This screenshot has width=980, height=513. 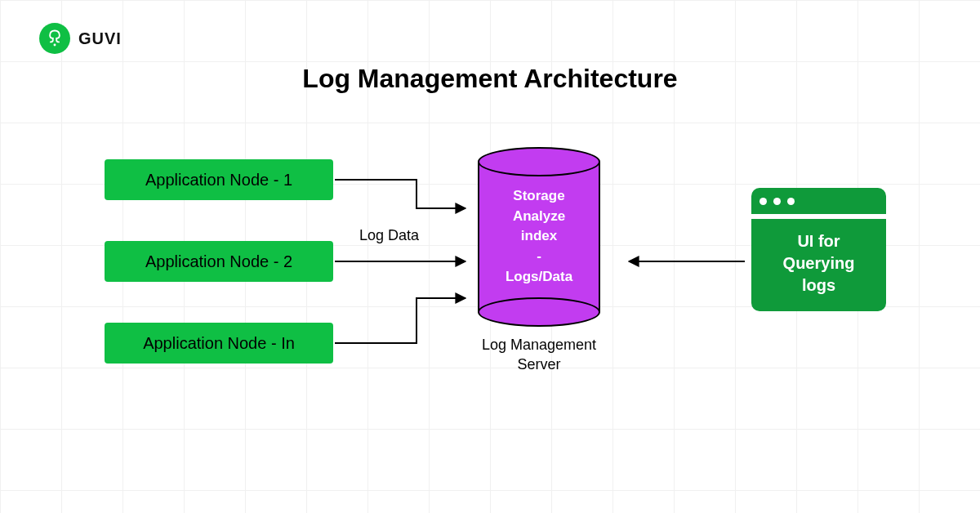 I want to click on brand-logo-icon, so click(x=55, y=38).